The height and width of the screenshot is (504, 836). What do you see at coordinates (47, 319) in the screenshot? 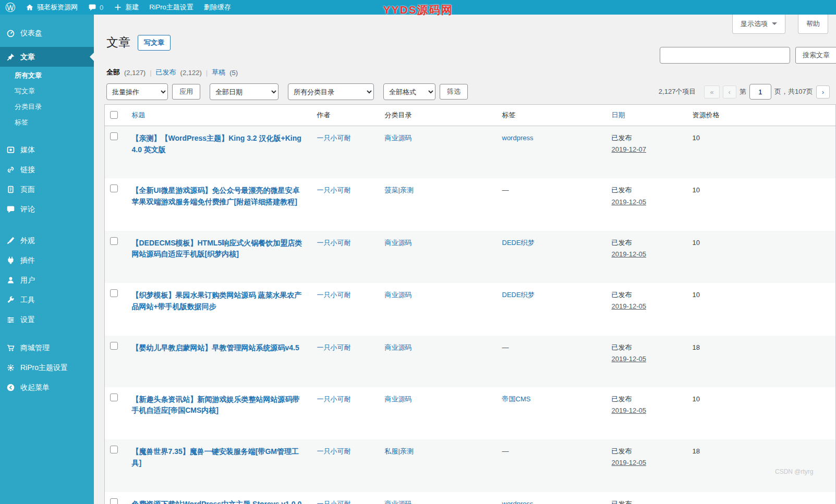
I see `sidebar-item-settings: 设置` at bounding box center [47, 319].